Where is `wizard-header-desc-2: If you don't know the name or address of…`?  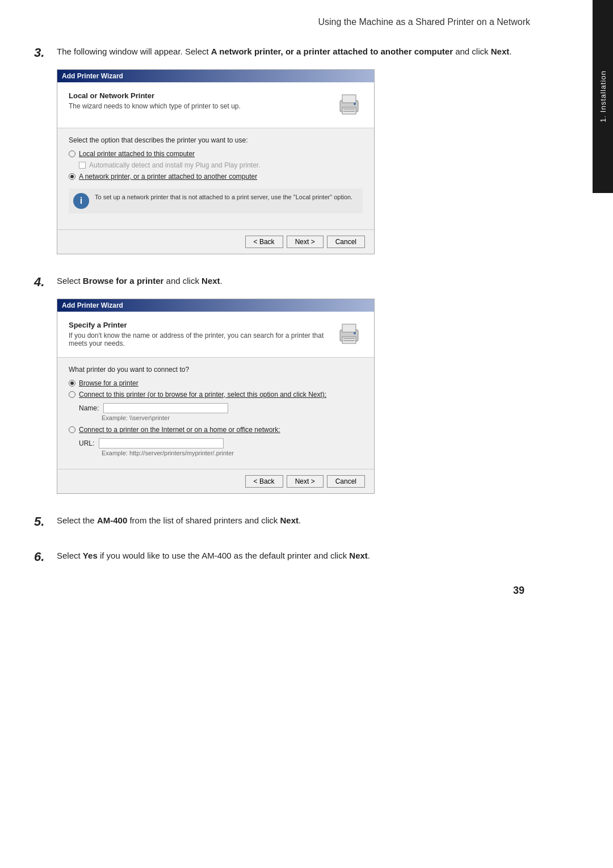
wizard-header-desc-2: If you don't know the name or address of… is located at coordinates (199, 339).